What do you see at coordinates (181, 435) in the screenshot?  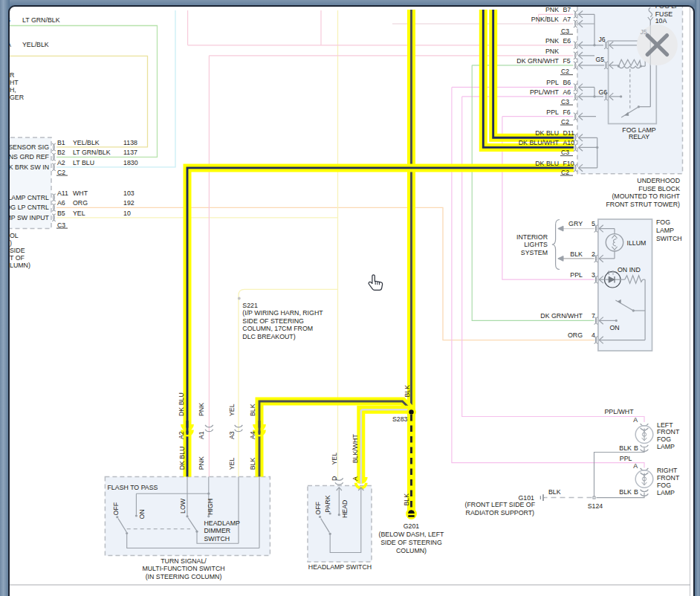 I see `svg-text: A2` at bounding box center [181, 435].